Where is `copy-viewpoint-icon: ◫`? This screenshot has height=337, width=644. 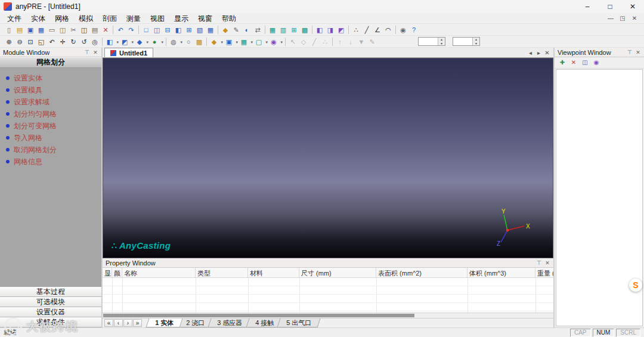 copy-viewpoint-icon: ◫ is located at coordinates (585, 63).